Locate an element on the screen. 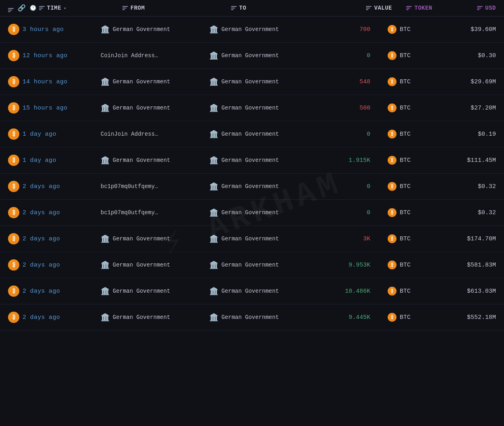 Image resolution: width=504 pixels, height=426 pixels. col-usd-label: USD is located at coordinates (490, 8).